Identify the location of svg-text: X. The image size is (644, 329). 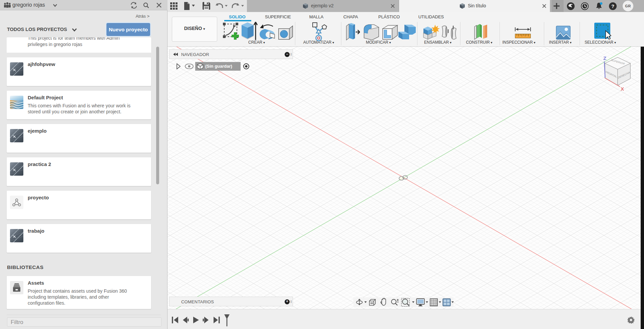
(622, 89).